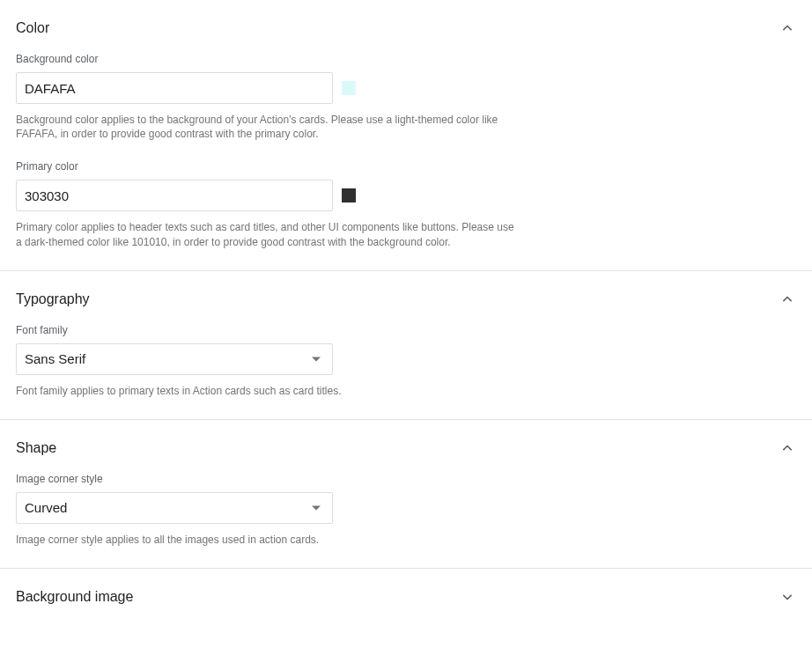  I want to click on primary-color-help: Primary color applies to header texts su…, so click(268, 234).